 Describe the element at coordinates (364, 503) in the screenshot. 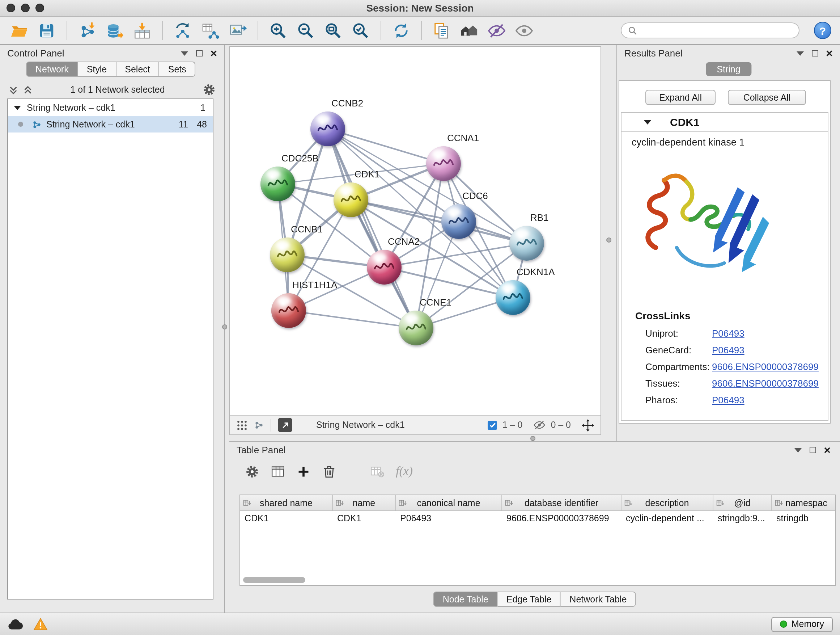

I see `column-header-name: name` at that location.